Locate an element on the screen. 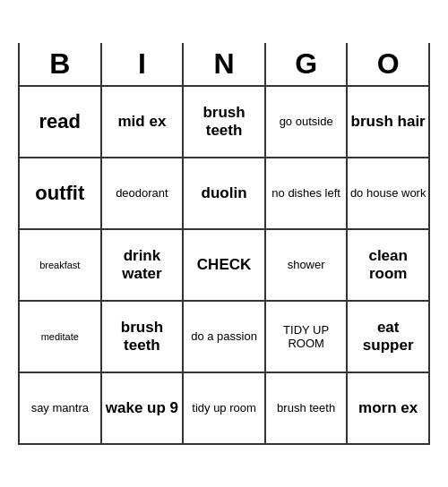 This screenshot has width=448, height=487. bingo-cell: eat supper is located at coordinates (388, 337).